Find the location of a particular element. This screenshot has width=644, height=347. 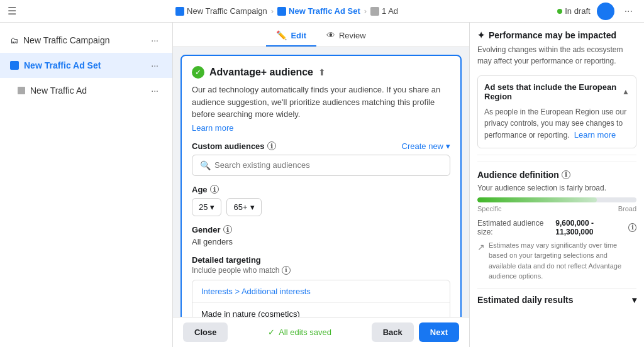

age-max-dropdown-icon: ▾ is located at coordinates (253, 207).